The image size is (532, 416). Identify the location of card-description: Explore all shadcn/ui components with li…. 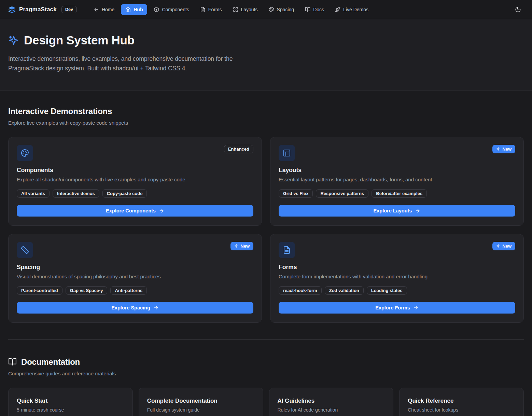
(135, 180).